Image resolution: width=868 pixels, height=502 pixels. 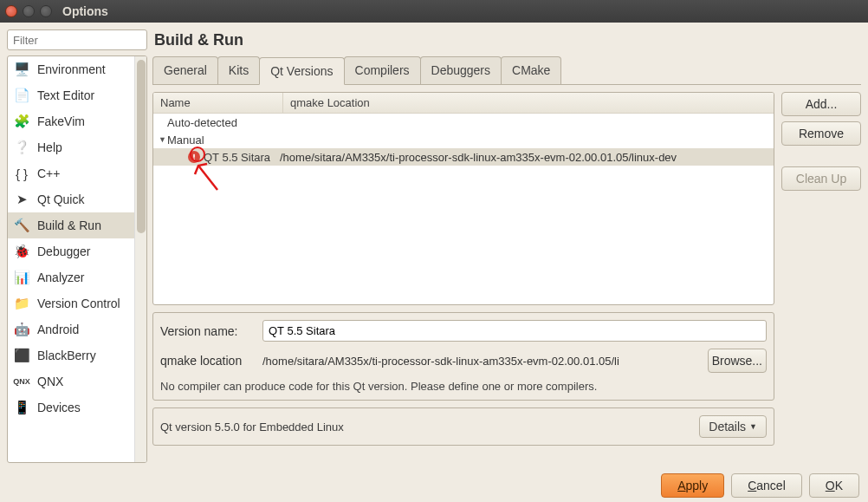 I want to click on sidebar-item-cpp: { }C++, so click(x=77, y=173).